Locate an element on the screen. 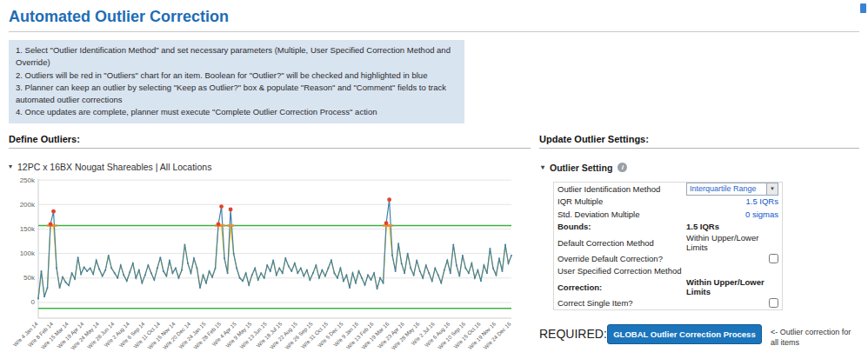  setting-label: Default Correction Method is located at coordinates (622, 243).